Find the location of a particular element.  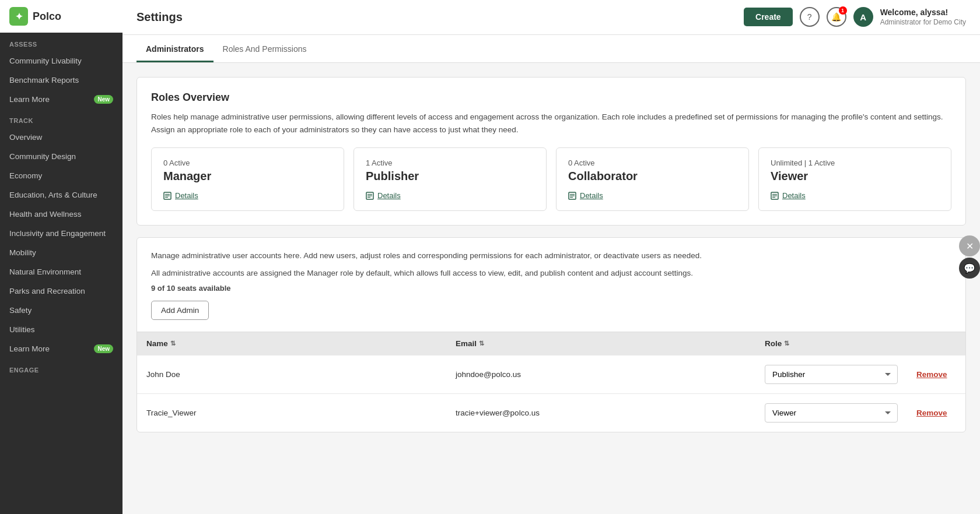

row2-action: Remove is located at coordinates (936, 413).